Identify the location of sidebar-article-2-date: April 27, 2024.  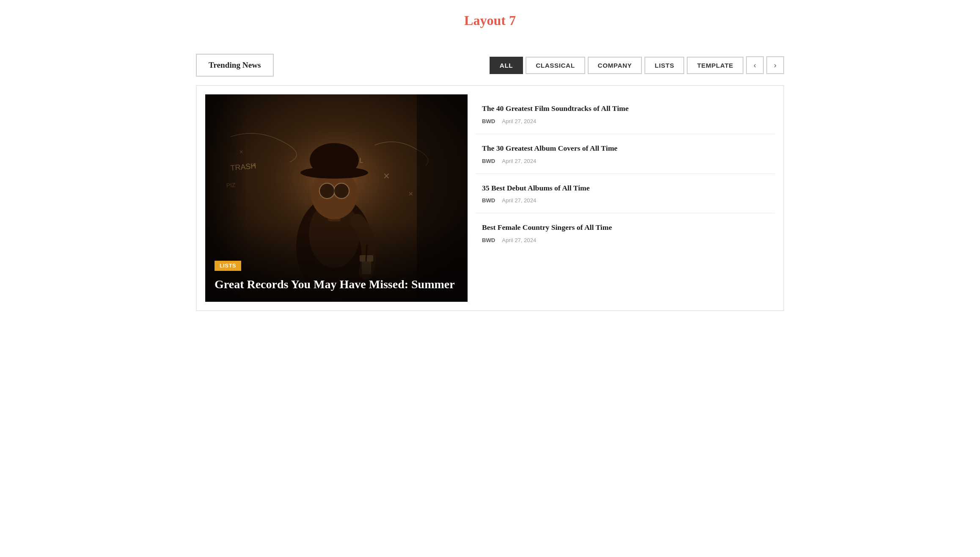
(519, 161).